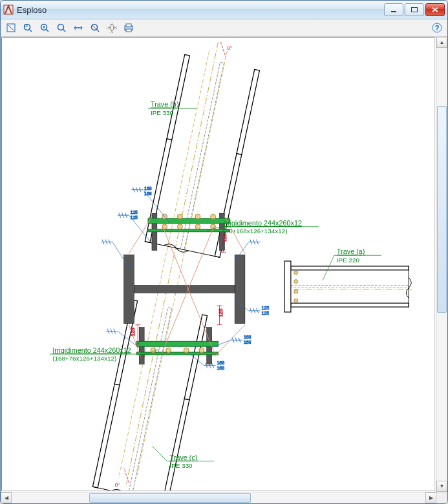 This screenshot has width=448, height=504. I want to click on close-button, so click(435, 10).